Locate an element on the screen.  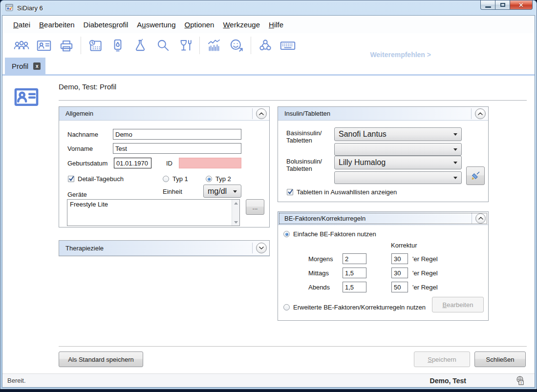
chevron-down-icon is located at coordinates (261, 248).